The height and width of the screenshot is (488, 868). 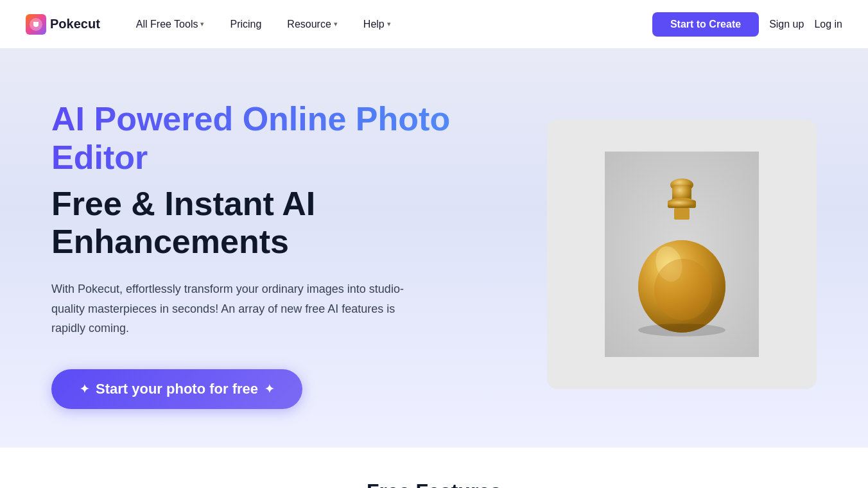 What do you see at coordinates (85, 389) in the screenshot?
I see `sparkle-icon-left: ✦` at bounding box center [85, 389].